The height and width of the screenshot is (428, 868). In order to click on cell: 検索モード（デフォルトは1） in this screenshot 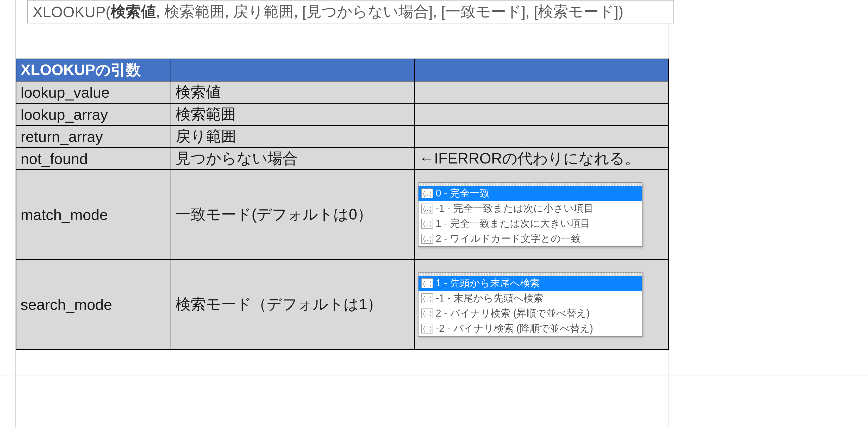, I will do `click(293, 304)`.